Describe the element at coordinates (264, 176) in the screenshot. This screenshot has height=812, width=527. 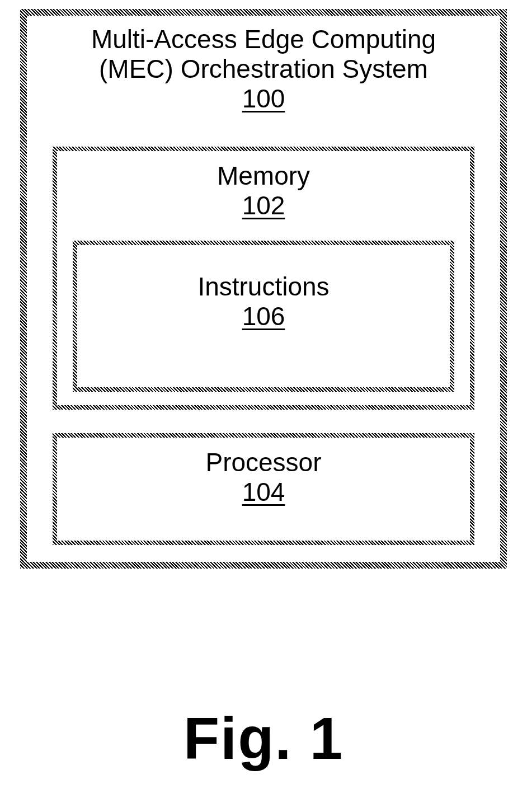
I see `memory-title: Memory` at that location.